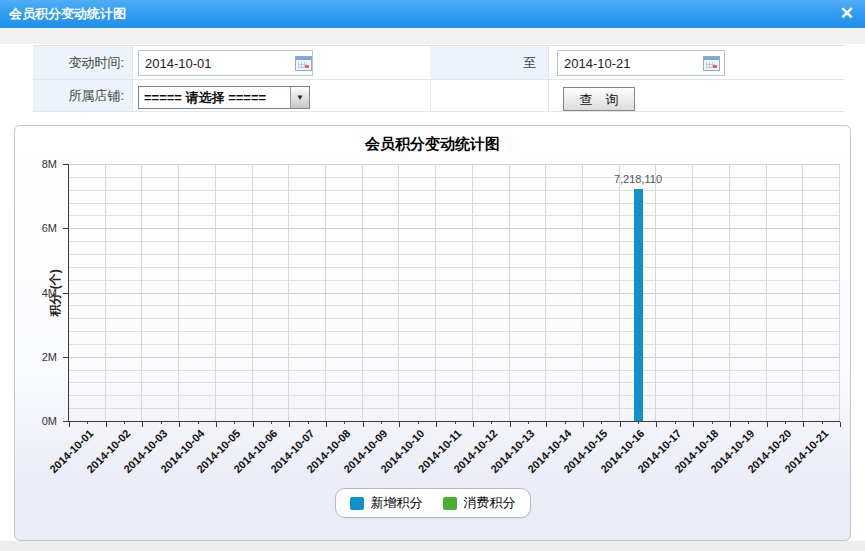 The width and height of the screenshot is (865, 551). I want to click on query-button: 查 询, so click(599, 99).